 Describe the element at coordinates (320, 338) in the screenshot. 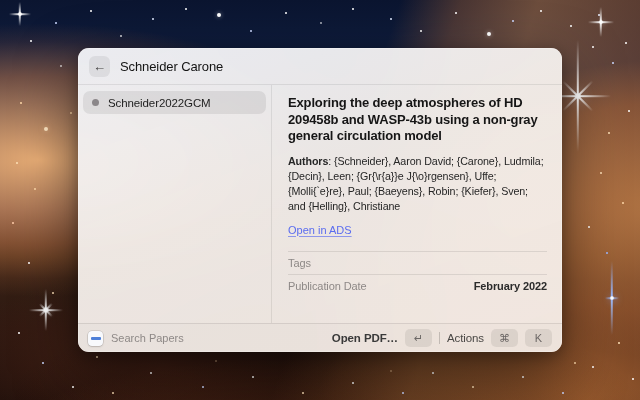

I see `window-footer: Search Papers Open PDF… ↵ Actions ⌘ K` at that location.